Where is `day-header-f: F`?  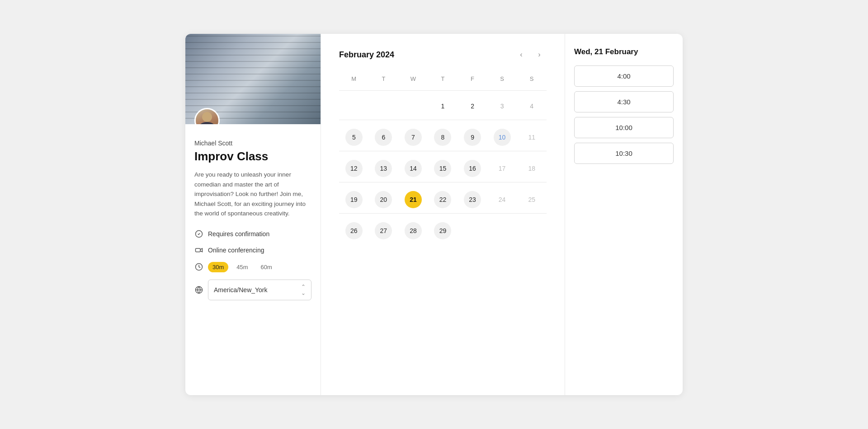 day-header-f: F is located at coordinates (472, 79).